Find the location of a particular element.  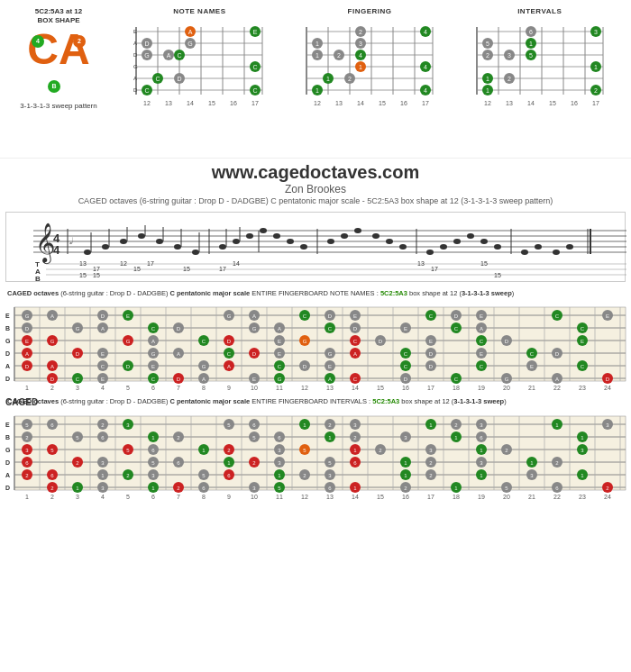

svg-text: 6 is located at coordinates (153, 496).